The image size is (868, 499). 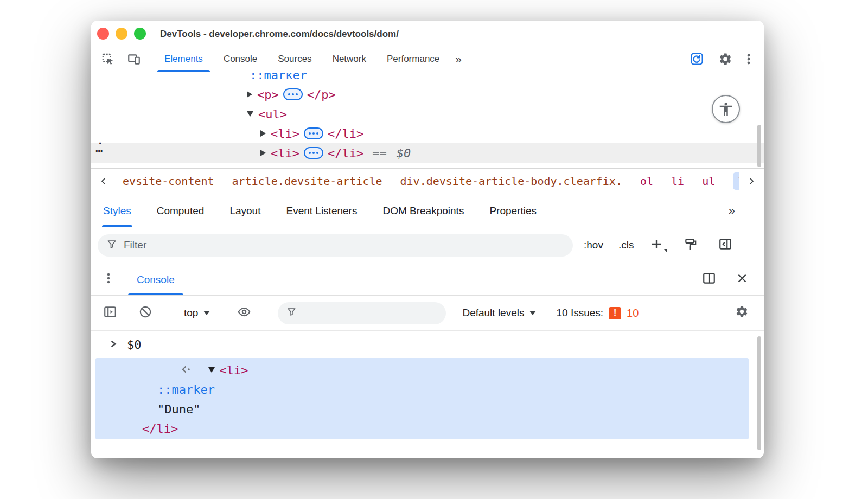 What do you see at coordinates (245, 210) in the screenshot?
I see `tab-layout: Layout` at bounding box center [245, 210].